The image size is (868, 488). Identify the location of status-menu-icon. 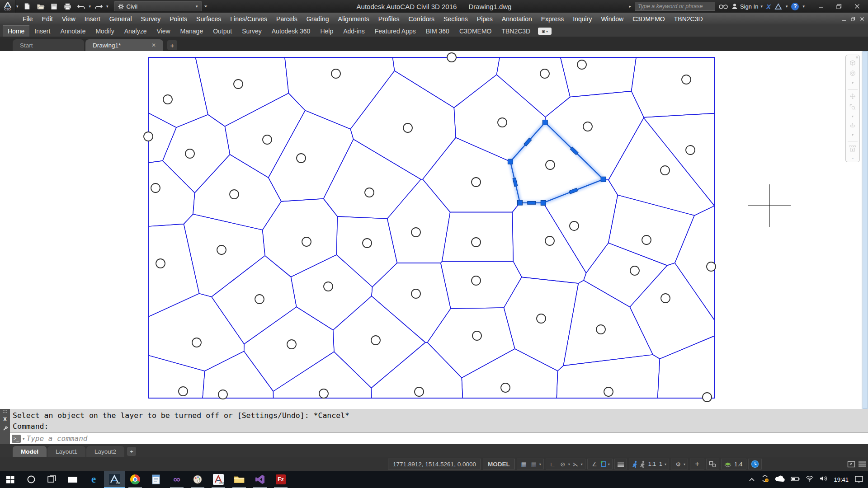
(862, 464).